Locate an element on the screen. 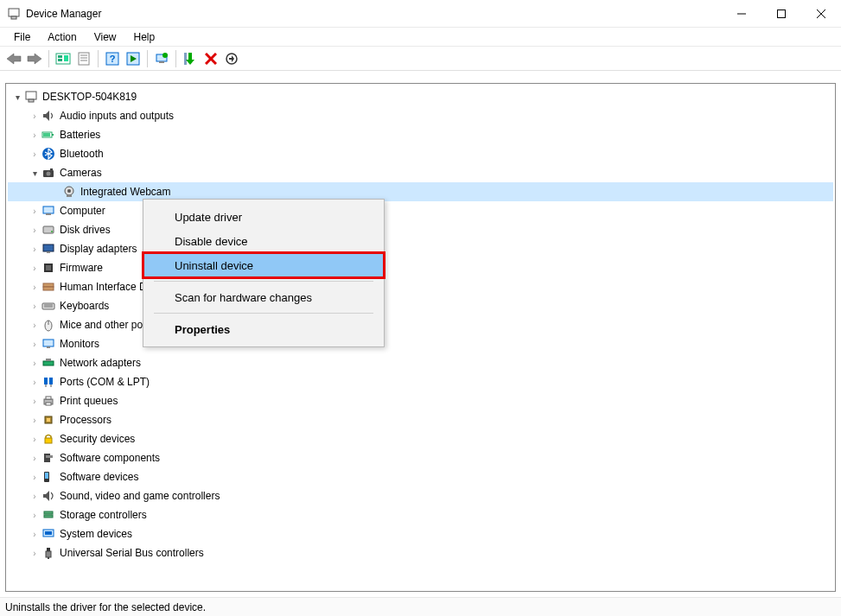 This screenshot has width=841, height=616. tree-item-label: Keyboards is located at coordinates (88, 306).